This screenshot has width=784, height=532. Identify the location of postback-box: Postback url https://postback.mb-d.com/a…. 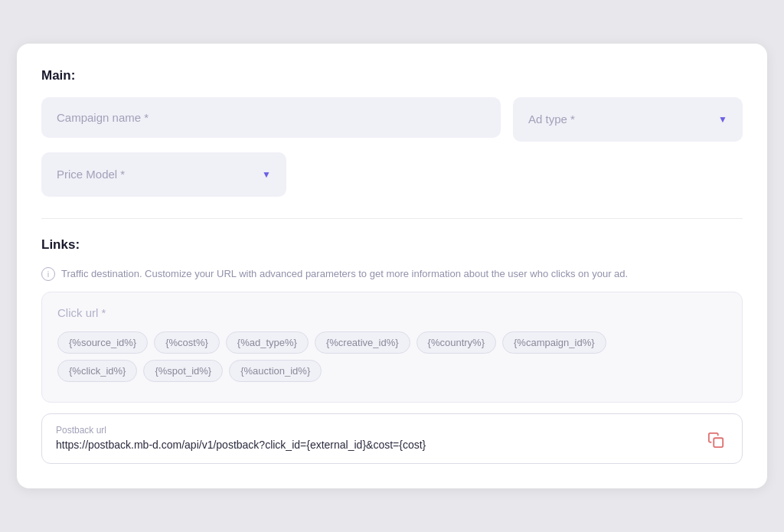
(392, 439).